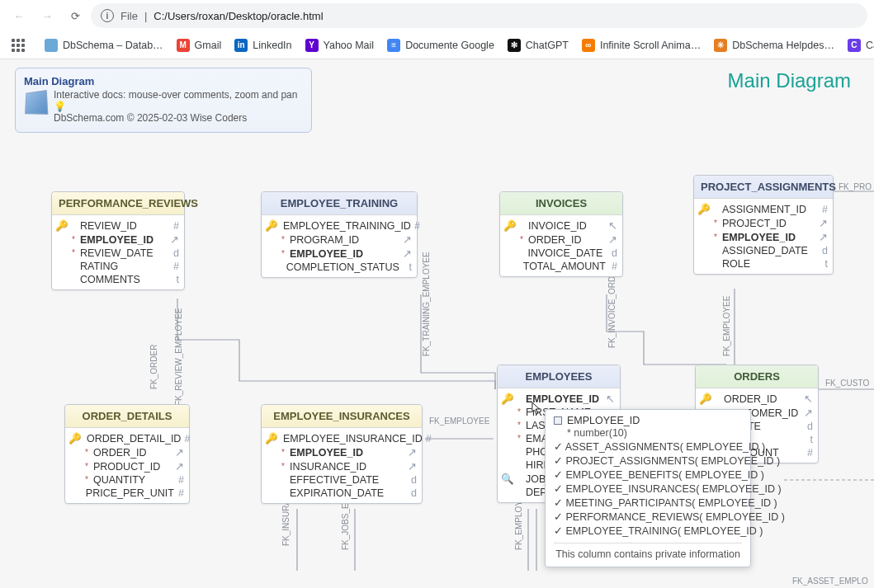  Describe the element at coordinates (127, 439) in the screenshot. I see `column-row: 🔑ORDER_DETAIL_ID#` at that location.